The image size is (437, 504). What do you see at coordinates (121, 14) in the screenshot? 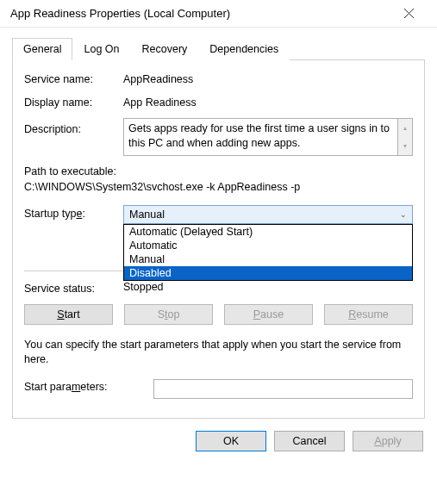
I see `window-title: App Readiness Properties (Local Computer…` at bounding box center [121, 14].